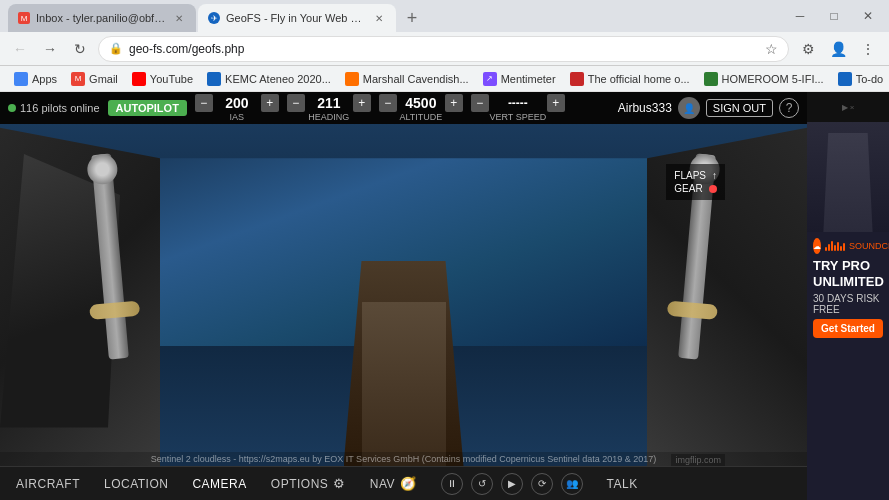 The height and width of the screenshot is (500, 889). What do you see at coordinates (480, 103) in the screenshot?
I see `vert-speed-decrease-button: −` at bounding box center [480, 103].